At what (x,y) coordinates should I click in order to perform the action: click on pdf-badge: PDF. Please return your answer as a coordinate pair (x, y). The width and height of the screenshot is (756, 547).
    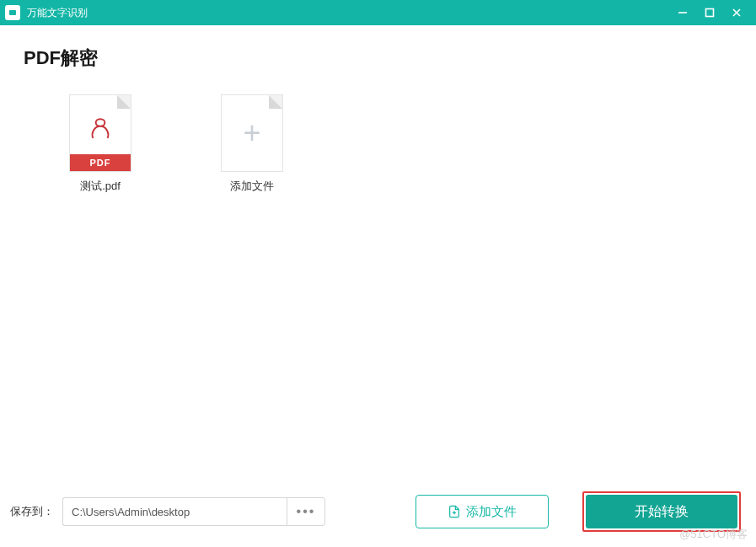
    Looking at the image, I should click on (100, 163).